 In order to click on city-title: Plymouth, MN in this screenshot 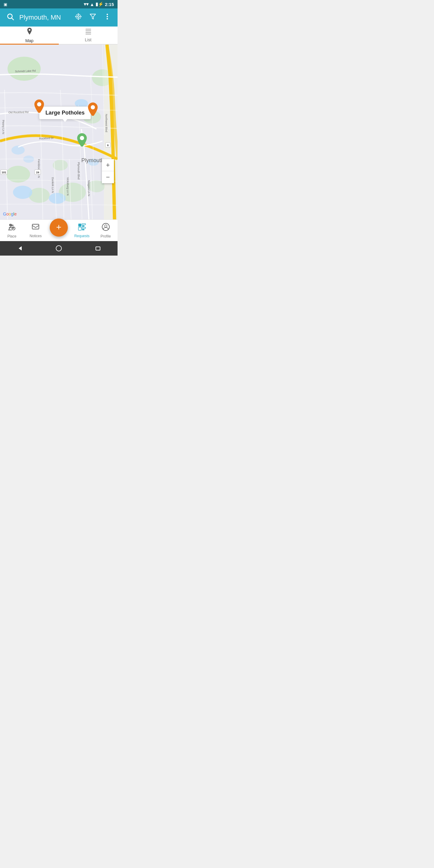, I will do `click(44, 18)`.